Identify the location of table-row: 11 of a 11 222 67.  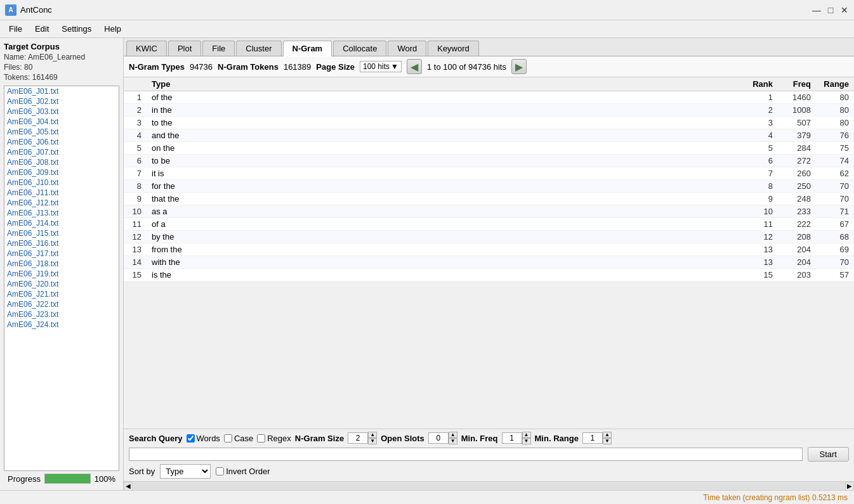
(489, 224).